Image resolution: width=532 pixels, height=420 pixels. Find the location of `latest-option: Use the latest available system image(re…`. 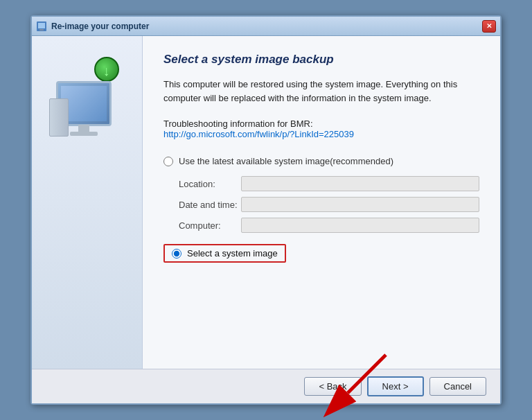

latest-option: Use the latest available system image(re… is located at coordinates (321, 161).